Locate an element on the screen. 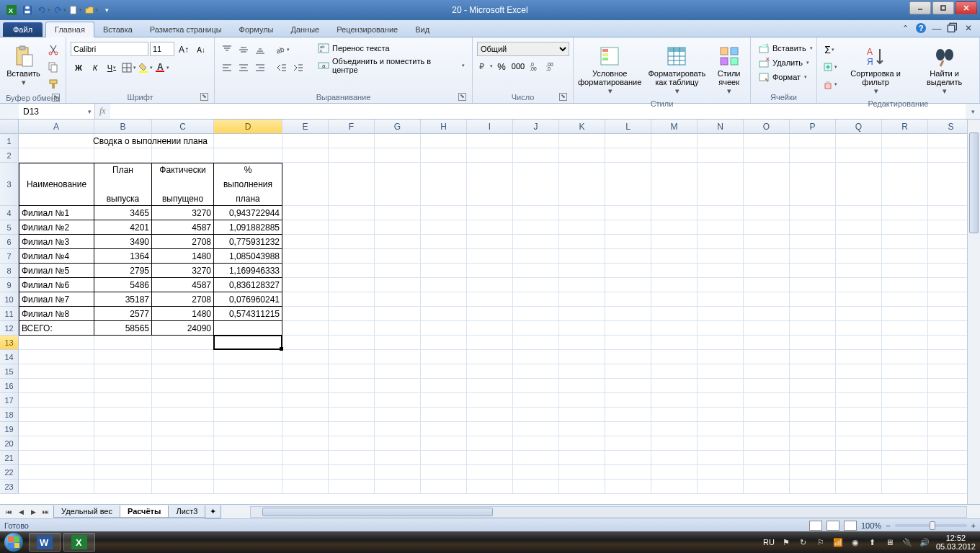 The height and width of the screenshot is (553, 980). cell-C11: 1480 is located at coordinates (183, 314).